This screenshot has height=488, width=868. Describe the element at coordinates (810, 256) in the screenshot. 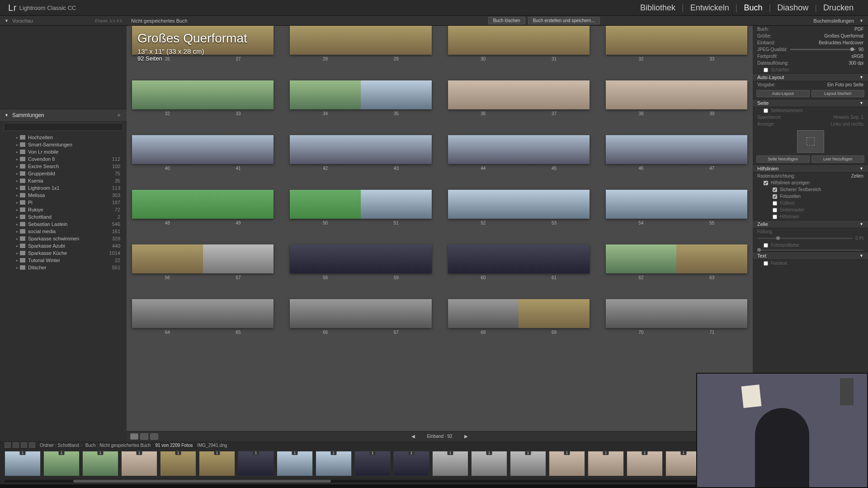

I see `text-header: Text▼` at that location.